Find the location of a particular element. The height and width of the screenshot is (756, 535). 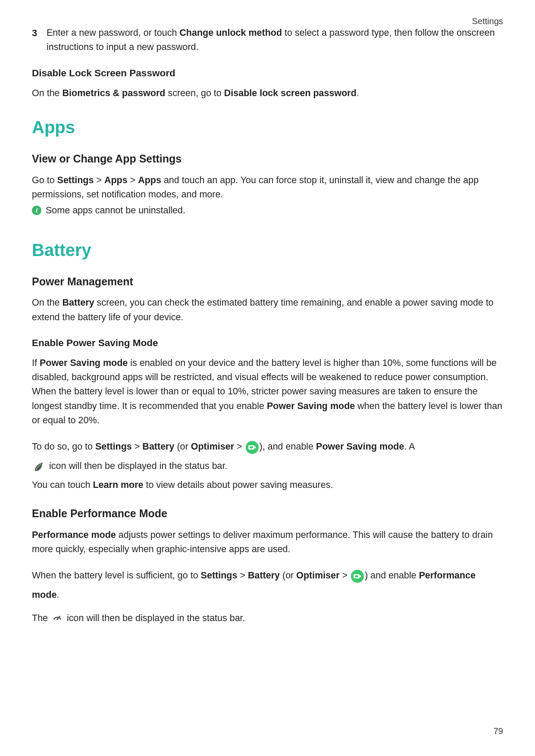

disable-lock-line: On the Biometrics & password screen, go … is located at coordinates (267, 93).